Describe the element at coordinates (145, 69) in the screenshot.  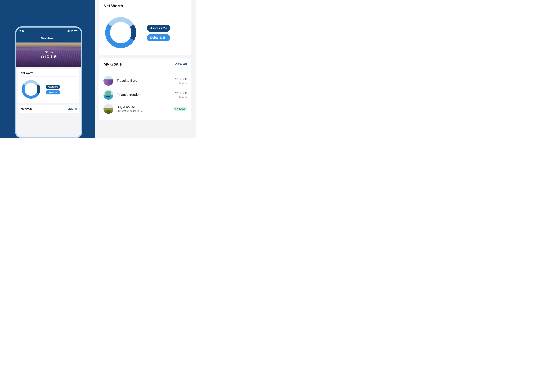
I see `right-panel: Net Worth Assets 73% Debts 33% My Goals …` at that location.